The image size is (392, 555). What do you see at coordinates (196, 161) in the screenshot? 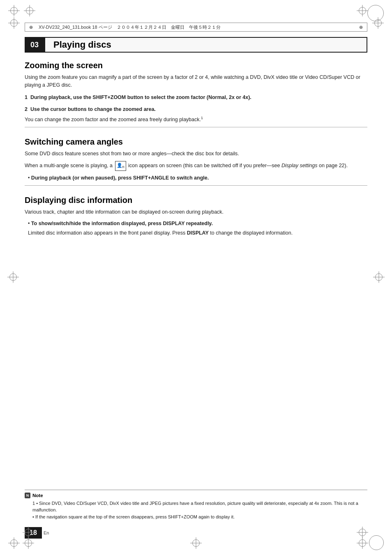
I see `section-camera: Switching camera angles Some DVD discs f…` at bounding box center [196, 161].